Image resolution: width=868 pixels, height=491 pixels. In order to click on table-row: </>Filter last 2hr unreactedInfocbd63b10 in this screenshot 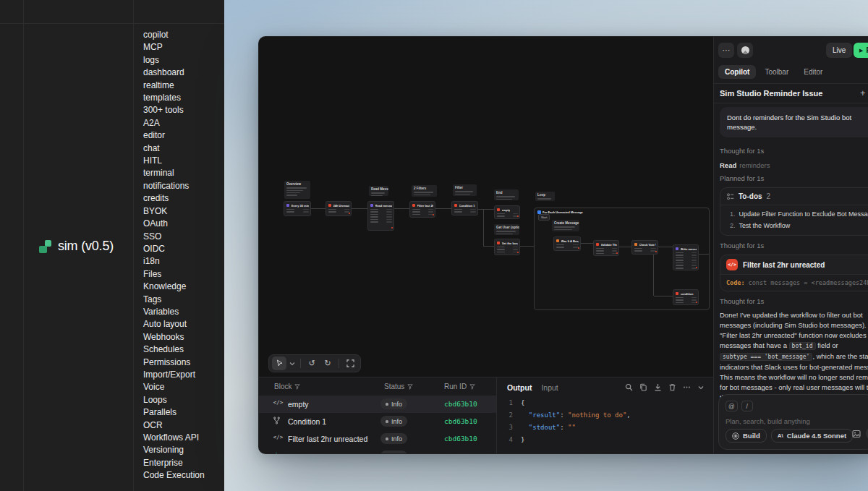, I will do `click(378, 439)`.